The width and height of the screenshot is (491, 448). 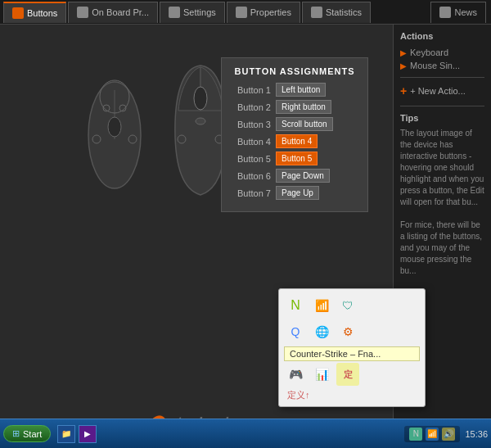 What do you see at coordinates (429, 52) in the screenshot?
I see `keyboard-label: Keyboard` at bounding box center [429, 52].